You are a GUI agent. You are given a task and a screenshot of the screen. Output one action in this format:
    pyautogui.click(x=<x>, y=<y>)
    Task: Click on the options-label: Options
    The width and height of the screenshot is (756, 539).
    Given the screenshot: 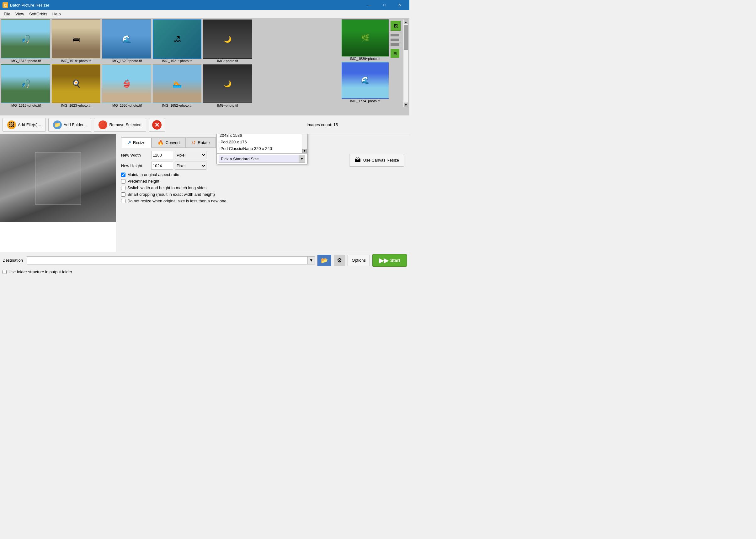 What is the action you would take?
    pyautogui.click(x=359, y=260)
    